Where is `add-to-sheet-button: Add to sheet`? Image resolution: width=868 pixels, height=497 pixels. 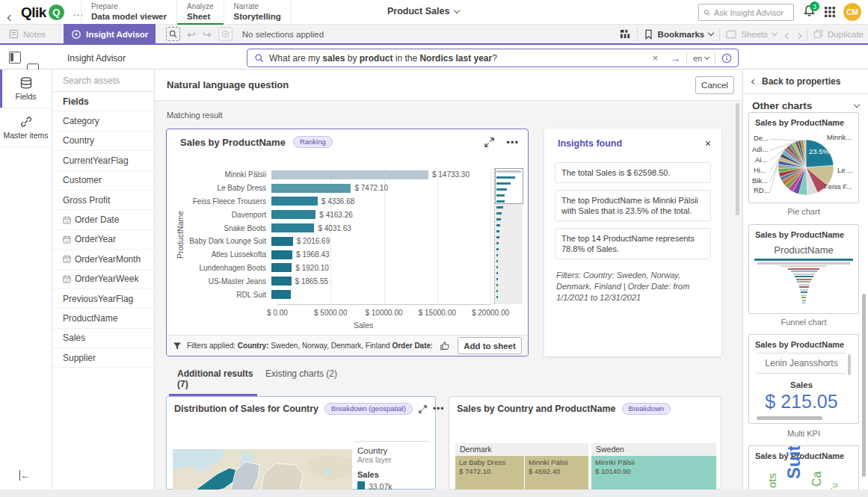
add-to-sheet-button: Add to sheet is located at coordinates (490, 345).